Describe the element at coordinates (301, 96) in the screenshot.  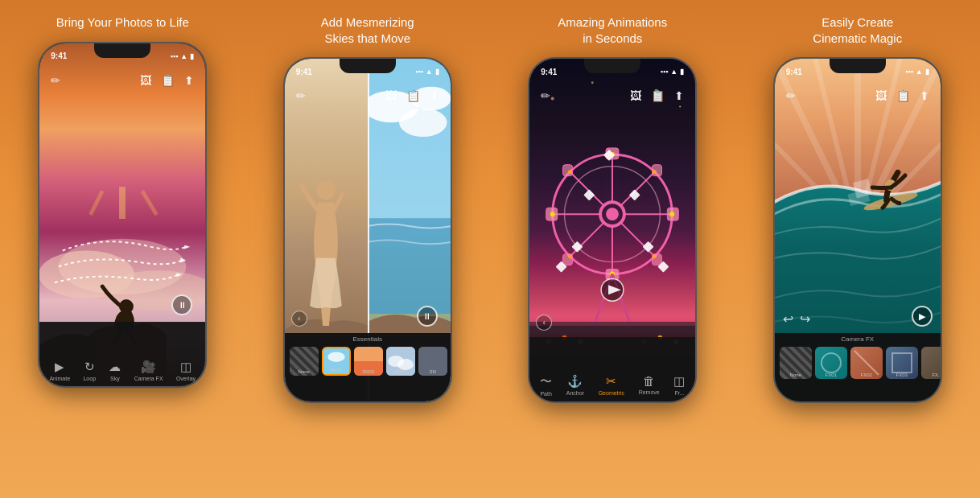
I see `toolbar-pen-icon-2: ✏` at that location.